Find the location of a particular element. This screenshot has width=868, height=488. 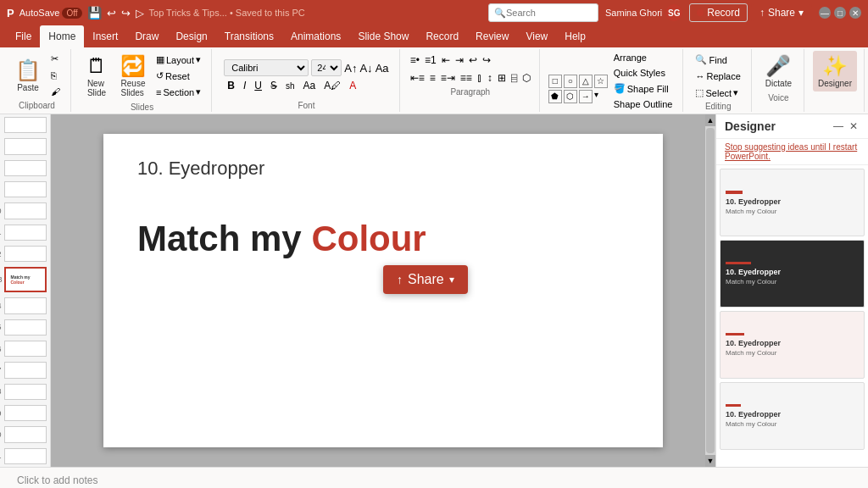

shadow-button: sh is located at coordinates (290, 86).